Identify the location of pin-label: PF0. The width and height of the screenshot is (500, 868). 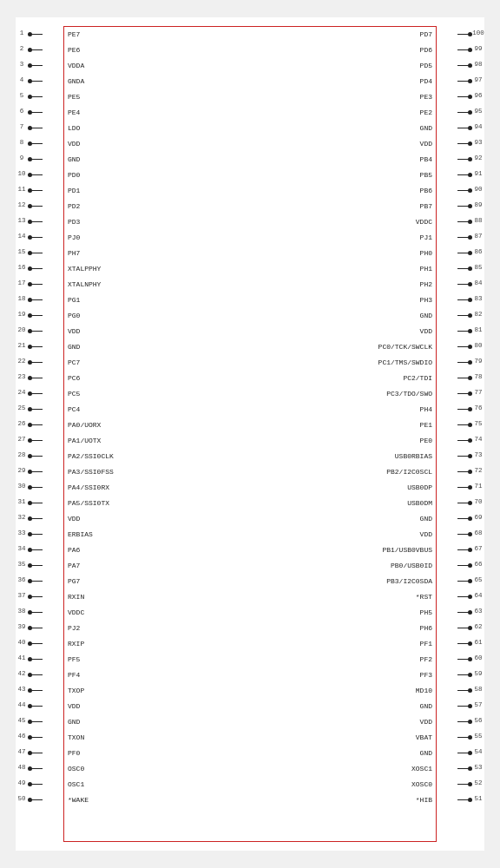
(74, 753).